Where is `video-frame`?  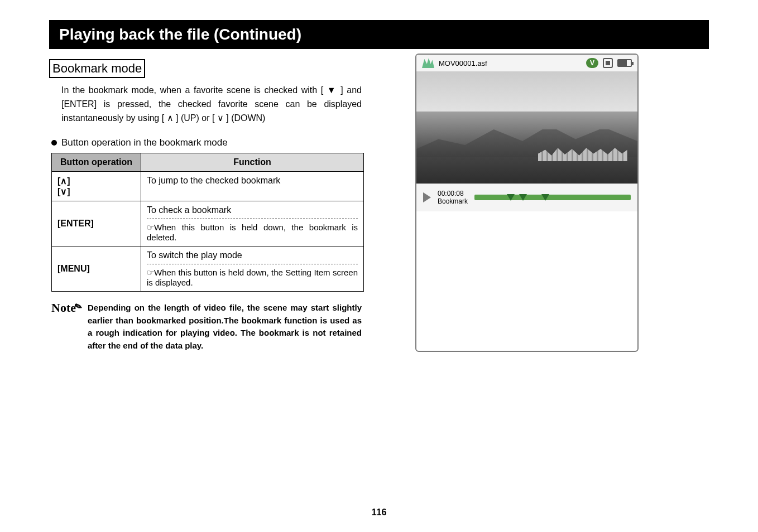
video-frame is located at coordinates (527, 128).